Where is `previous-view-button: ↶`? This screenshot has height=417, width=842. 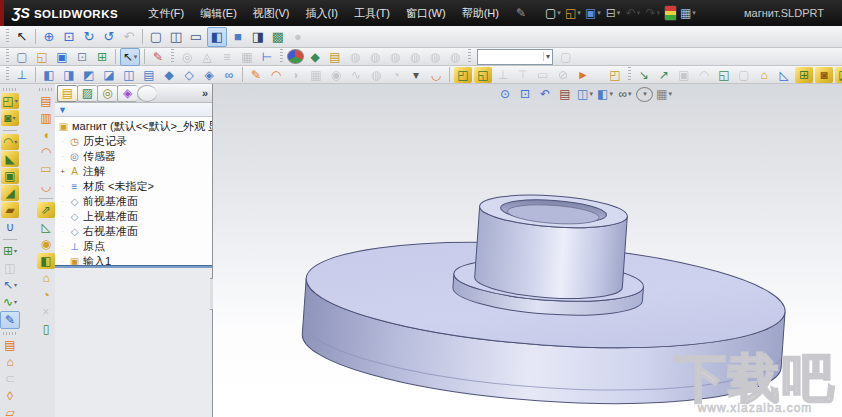 previous-view-button: ↶ is located at coordinates (129, 37).